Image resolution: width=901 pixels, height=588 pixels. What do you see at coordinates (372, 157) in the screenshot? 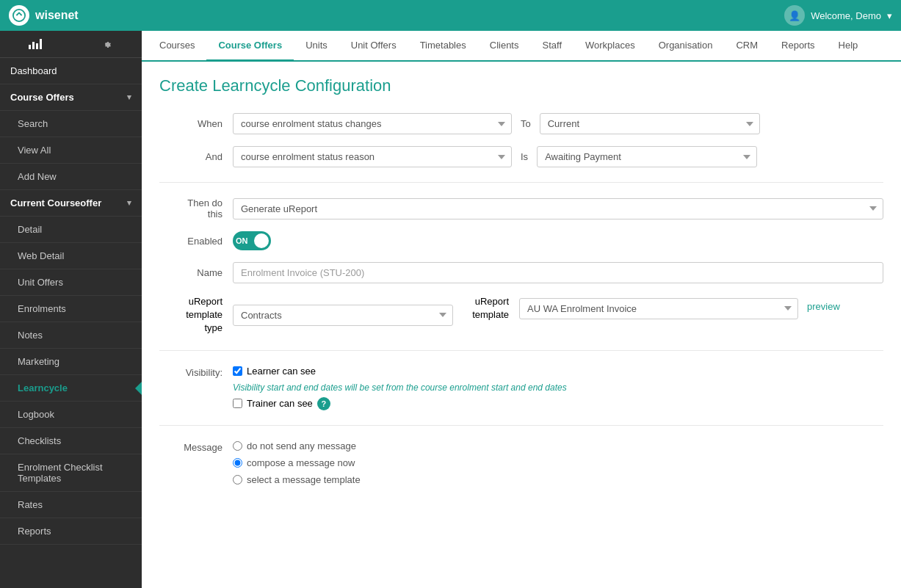
I see `and-select: course enrolment status reason` at bounding box center [372, 157].